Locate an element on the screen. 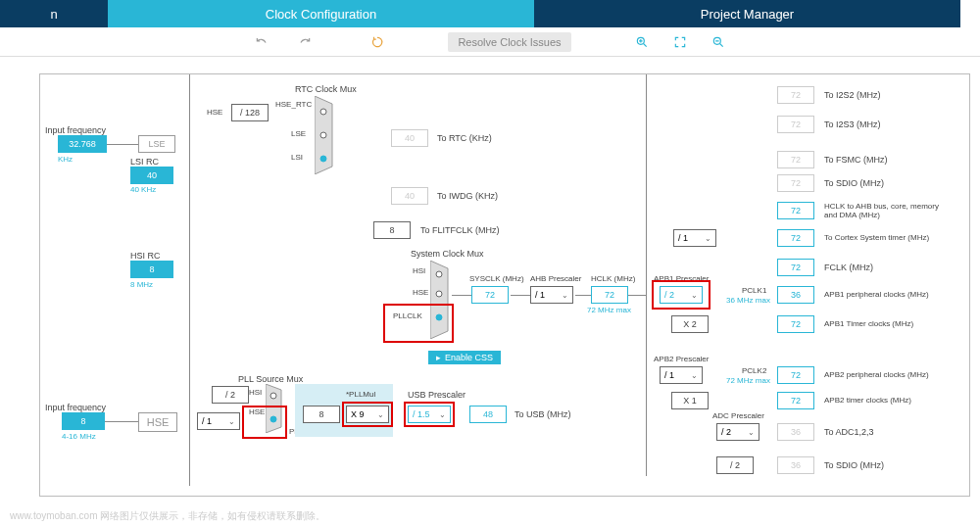 This screenshot has width=980, height=526. lsi-value: 40 is located at coordinates (152, 175).